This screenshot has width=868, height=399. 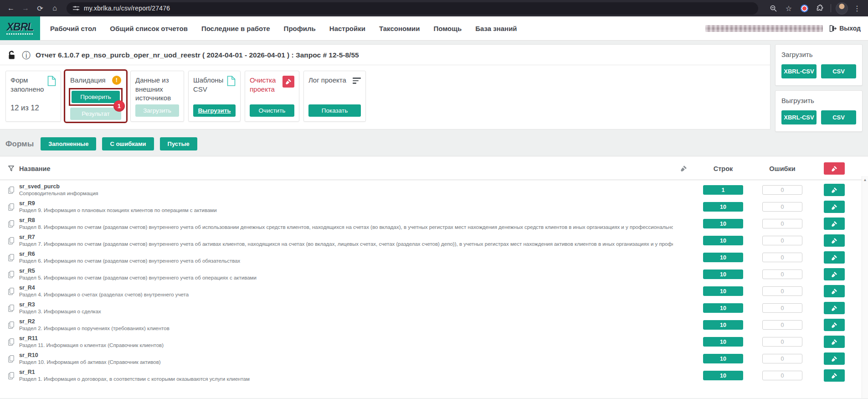 What do you see at coordinates (428, 342) in the screenshot?
I see `table-row: sr_R11 Раздел 11. Информация о клиентах …` at bounding box center [428, 342].